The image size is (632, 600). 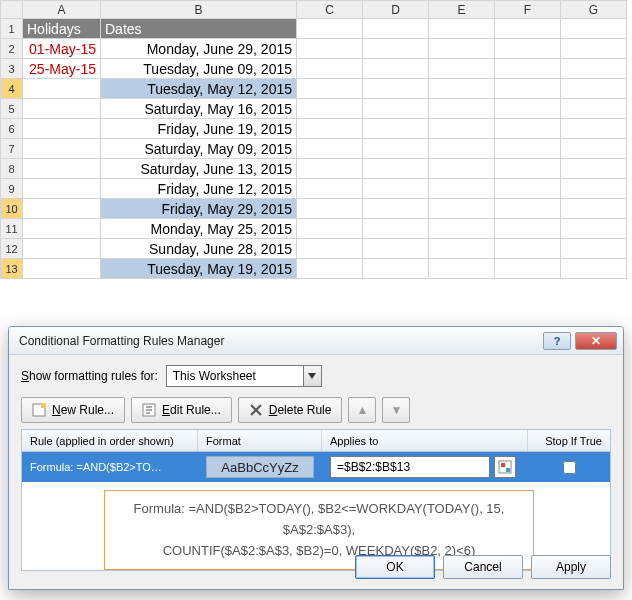 What do you see at coordinates (570, 468) in the screenshot?
I see `stop-if-true-checkbox` at bounding box center [570, 468].